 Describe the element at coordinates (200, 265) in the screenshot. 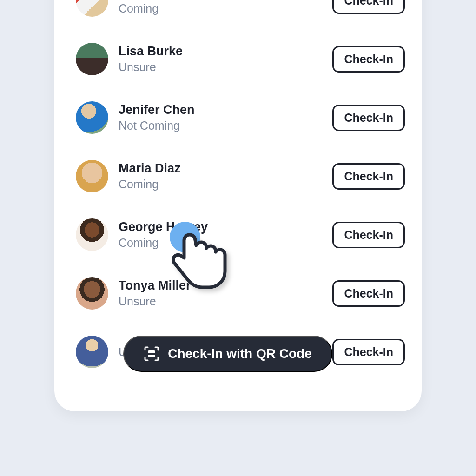

I see `pointer-hand-icon` at that location.